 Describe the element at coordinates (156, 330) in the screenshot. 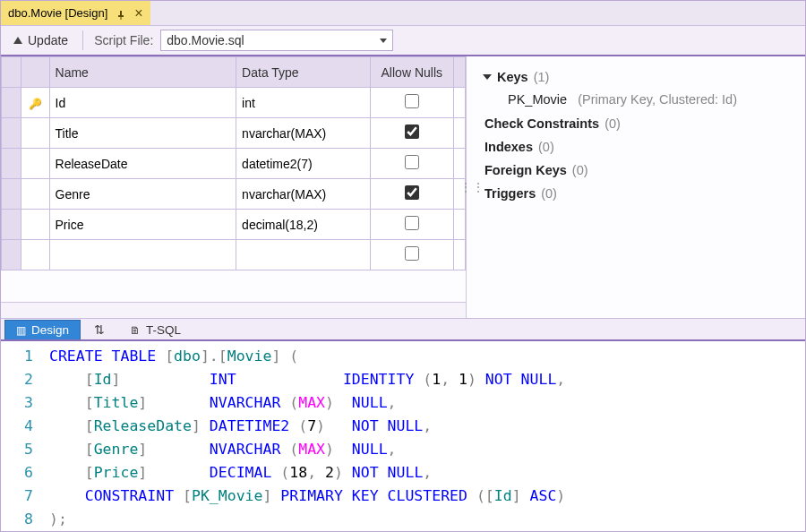

I see `tab-tsql: 🗎 T-SQL` at that location.